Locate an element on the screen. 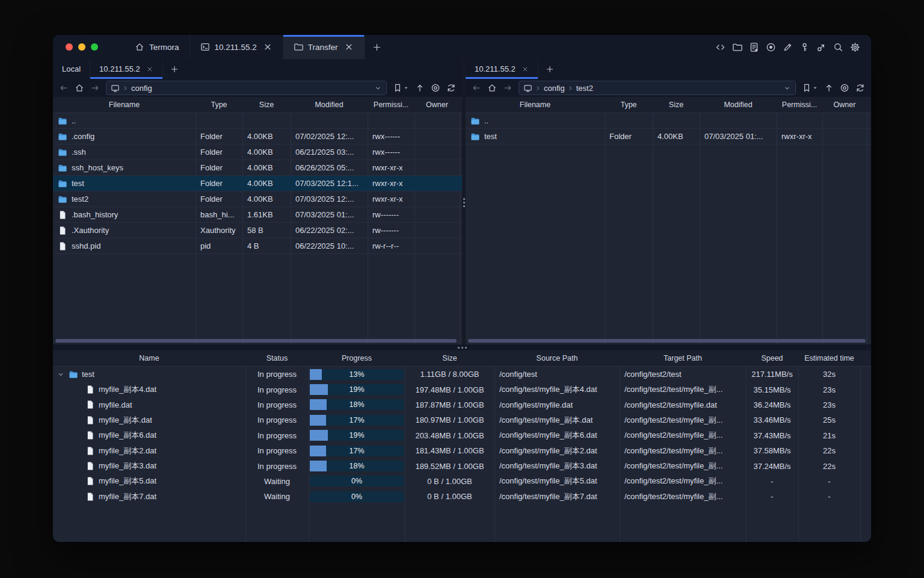  search-button is located at coordinates (839, 47).